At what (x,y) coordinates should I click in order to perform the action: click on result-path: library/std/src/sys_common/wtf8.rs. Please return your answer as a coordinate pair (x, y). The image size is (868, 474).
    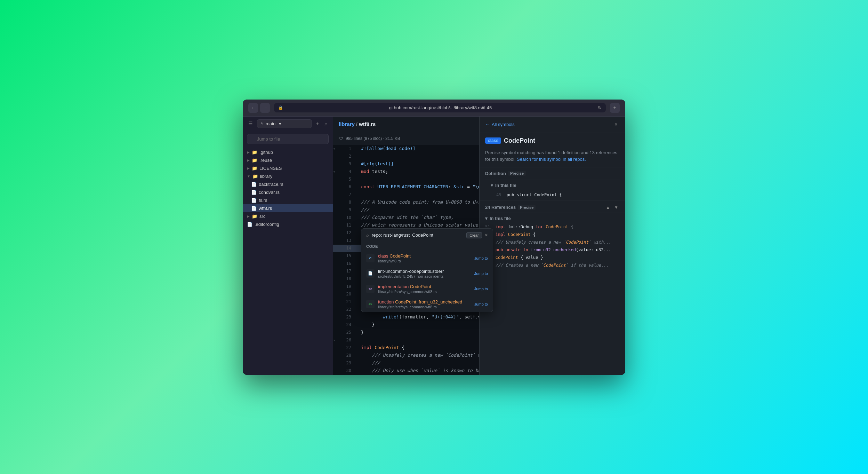
    Looking at the image, I should click on (424, 307).